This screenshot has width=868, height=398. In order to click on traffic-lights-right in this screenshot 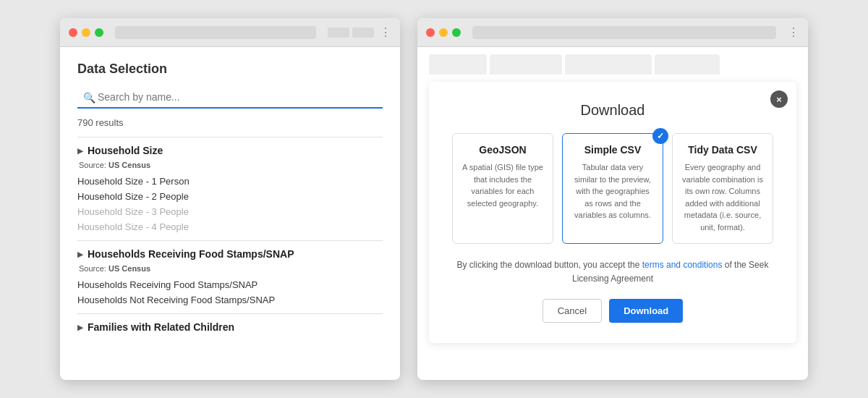, I will do `click(443, 33)`.